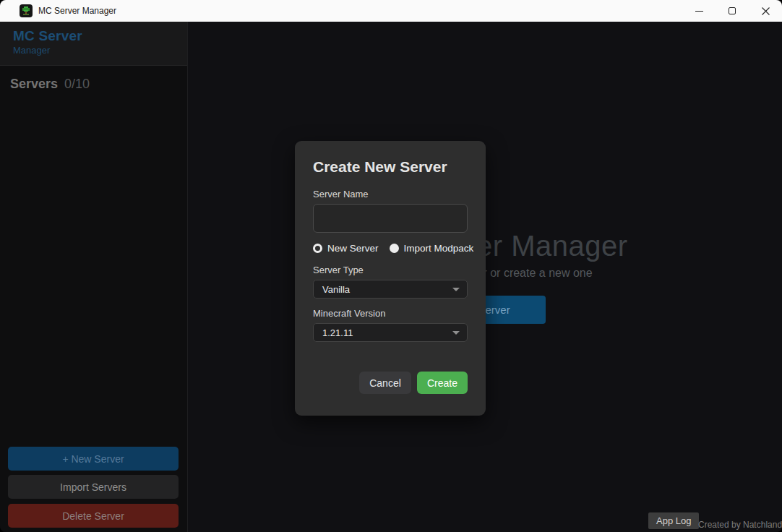  What do you see at coordinates (93, 458) in the screenshot?
I see `sidebar-new-server-button: + New Server` at bounding box center [93, 458].